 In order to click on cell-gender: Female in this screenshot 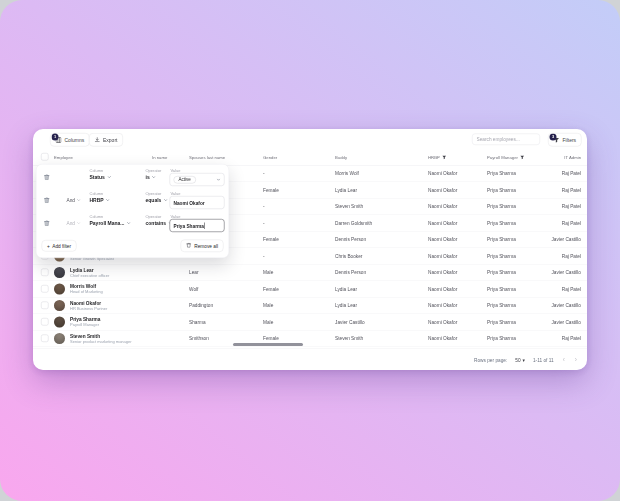, I will do `click(271, 190)`.